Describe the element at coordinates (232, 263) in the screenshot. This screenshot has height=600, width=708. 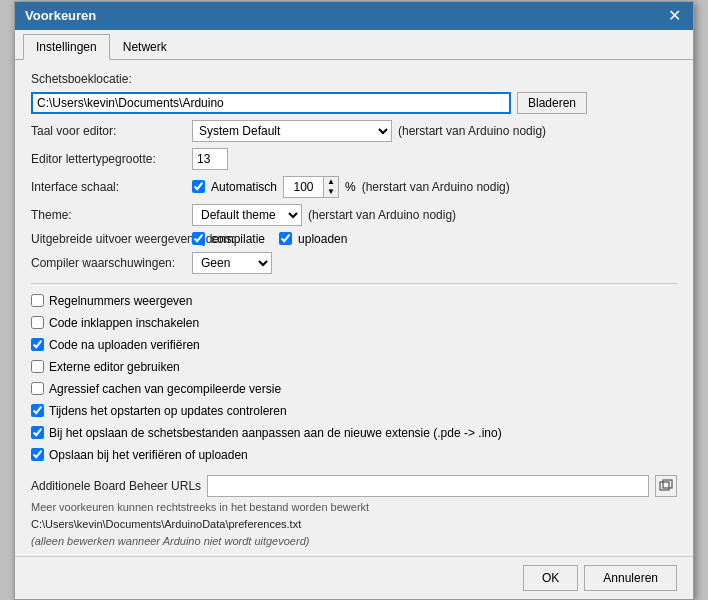
I see `compiler-warnings-select: Geen` at that location.